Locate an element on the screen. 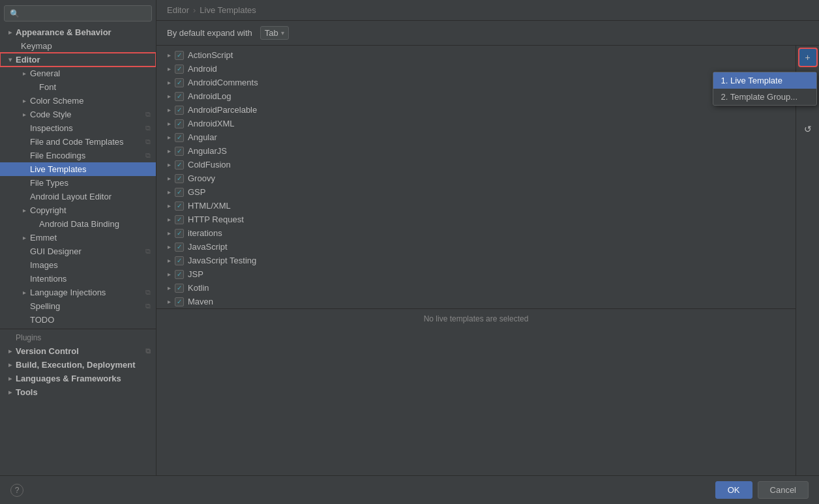 The image size is (819, 504). list-item: iterations is located at coordinates (476, 233).